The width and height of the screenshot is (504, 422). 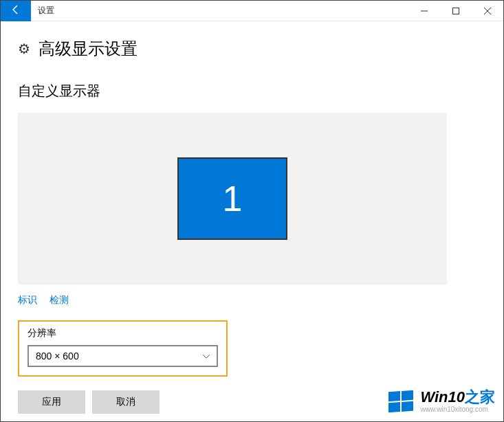 What do you see at coordinates (52, 402) in the screenshot?
I see `apply-button: 应用` at bounding box center [52, 402].